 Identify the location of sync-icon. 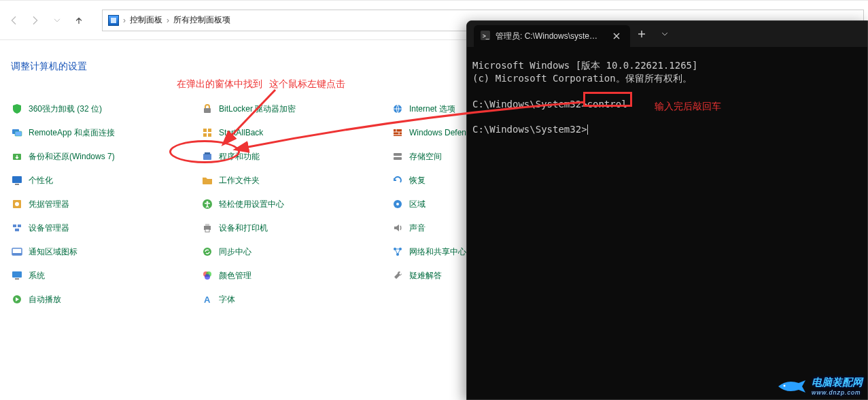
(207, 252).